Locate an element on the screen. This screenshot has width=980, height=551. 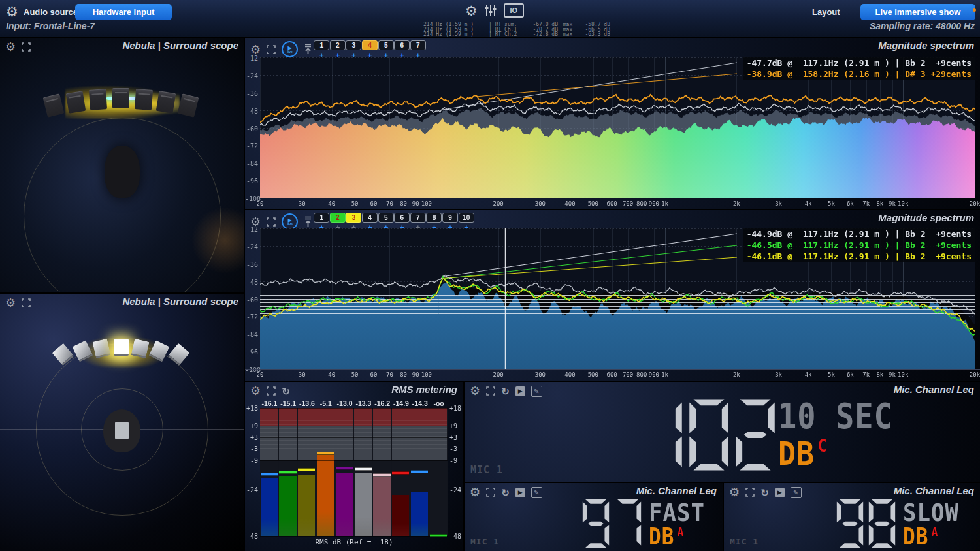
rms-channel-value: -oo is located at coordinates (439, 403).